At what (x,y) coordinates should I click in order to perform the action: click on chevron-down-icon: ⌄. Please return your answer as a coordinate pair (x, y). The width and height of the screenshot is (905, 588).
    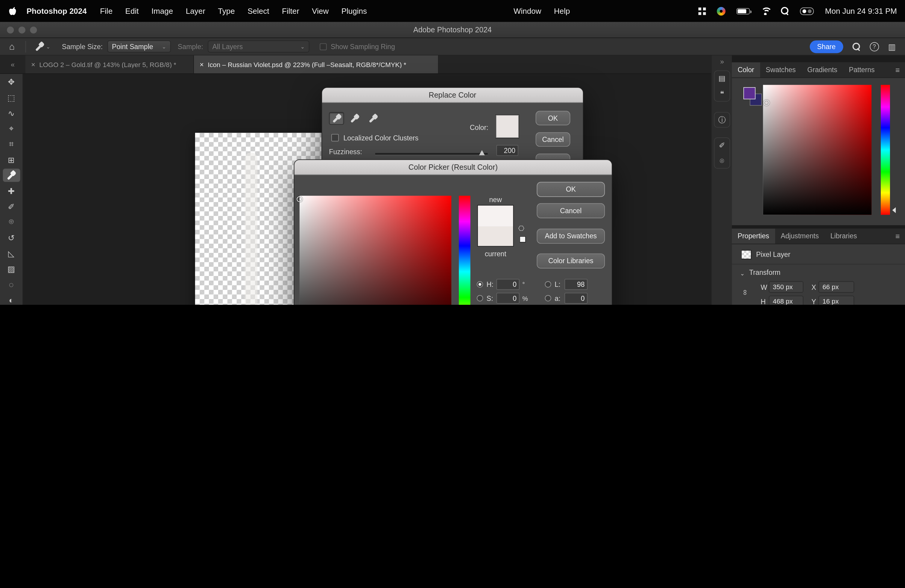
    Looking at the image, I should click on (742, 273).